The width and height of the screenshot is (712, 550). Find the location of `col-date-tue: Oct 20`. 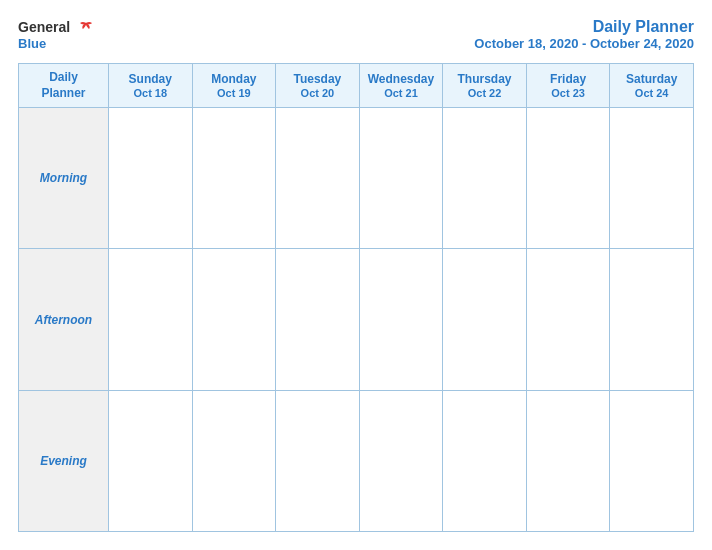

col-date-tue: Oct 20 is located at coordinates (318, 93).